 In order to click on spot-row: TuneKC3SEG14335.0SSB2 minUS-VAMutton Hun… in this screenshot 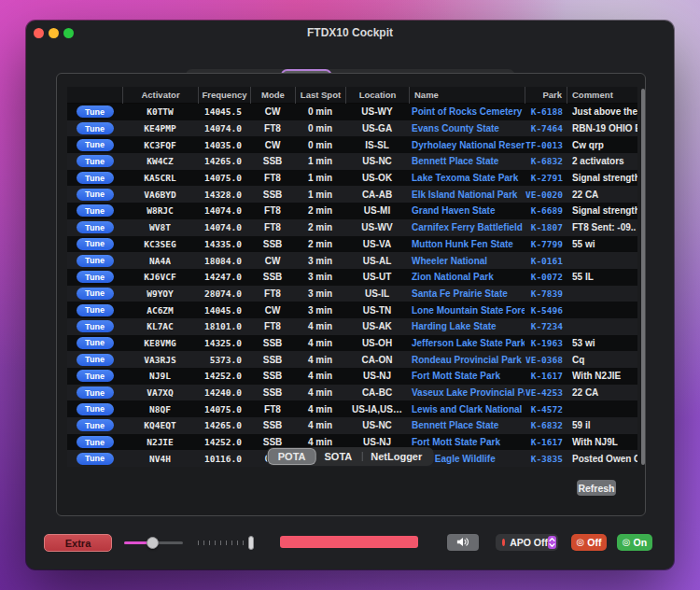, I will do `click(353, 245)`.